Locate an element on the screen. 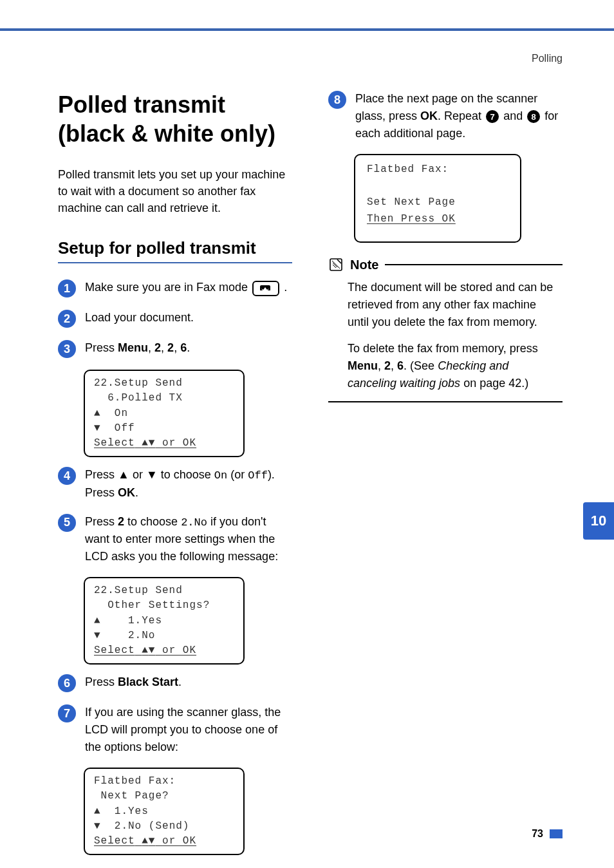 This screenshot has width=614, height=868. step-3-text: Press Menu, 2, 2, 6. is located at coordinates (138, 348).